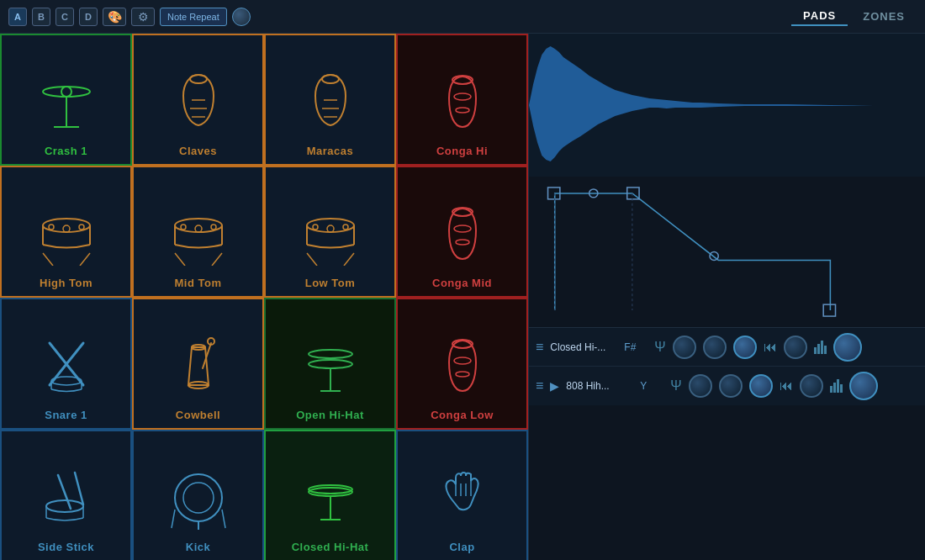 The width and height of the screenshot is (925, 560). I want to click on strip2-note: Y, so click(652, 386).